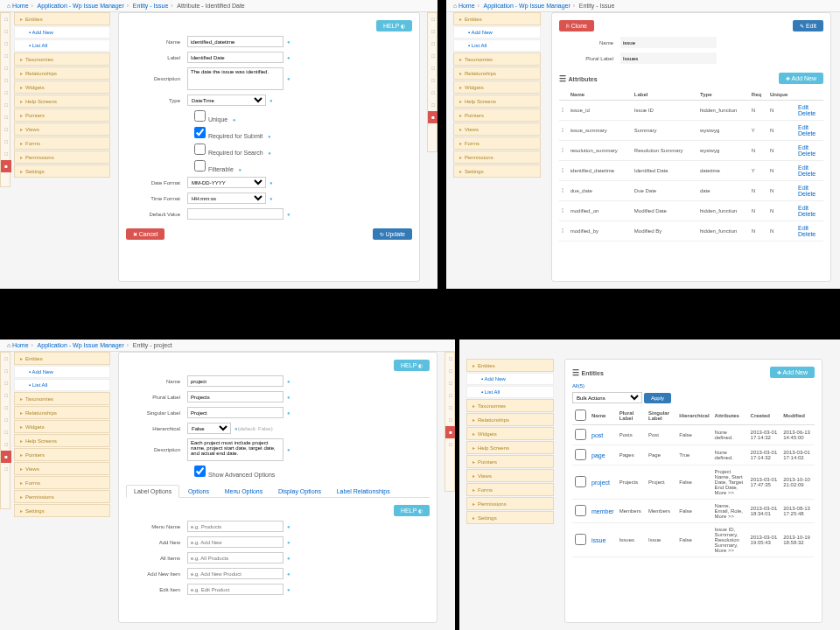  Describe the element at coordinates (244, 492) in the screenshot. I see `tab-menu-options: Menu Options` at that location.